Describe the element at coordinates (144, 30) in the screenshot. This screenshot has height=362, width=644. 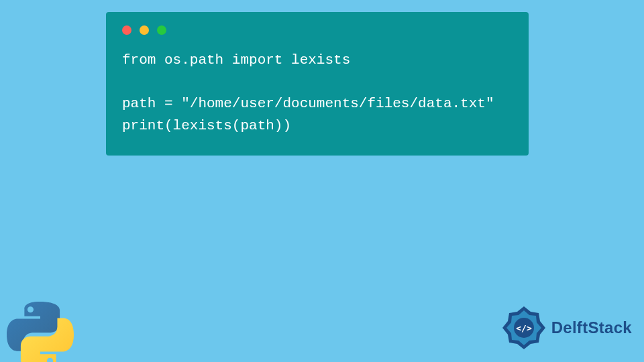
I see `minimize-dot-icon` at that location.